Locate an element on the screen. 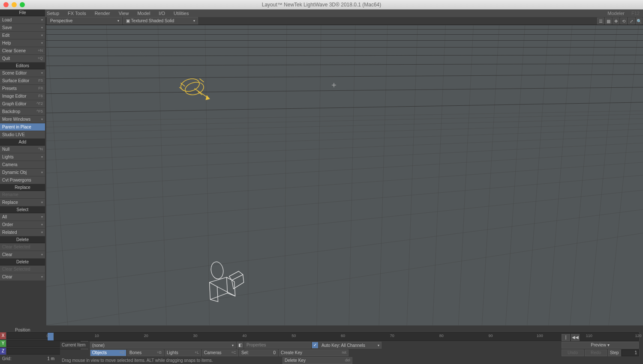 The width and height of the screenshot is (643, 364). panel-item-replace: Replace▾ is located at coordinates (22, 203).